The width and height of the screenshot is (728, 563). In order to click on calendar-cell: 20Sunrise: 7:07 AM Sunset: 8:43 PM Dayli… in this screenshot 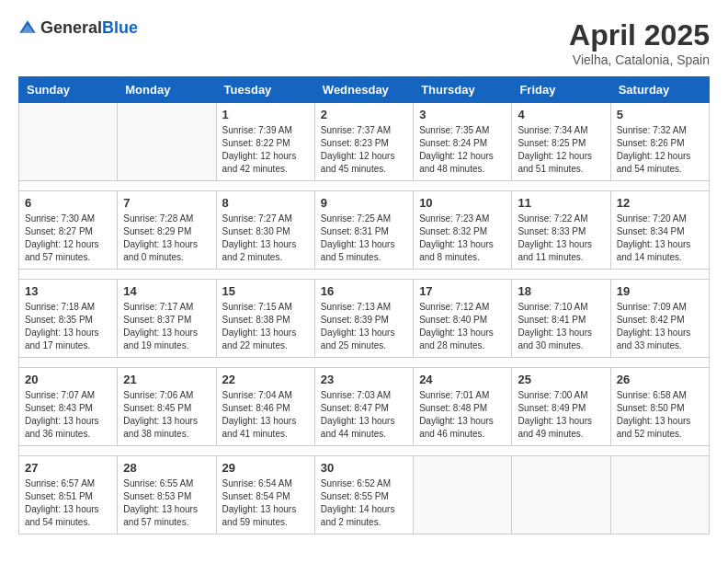, I will do `click(68, 407)`.